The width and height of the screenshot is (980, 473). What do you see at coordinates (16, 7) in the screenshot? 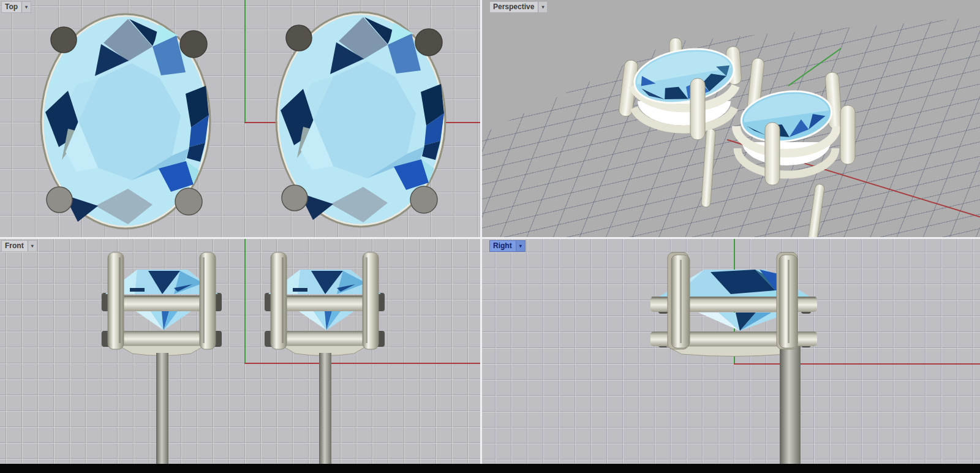
I see `viewport-label-top: Top ▾` at bounding box center [16, 7].